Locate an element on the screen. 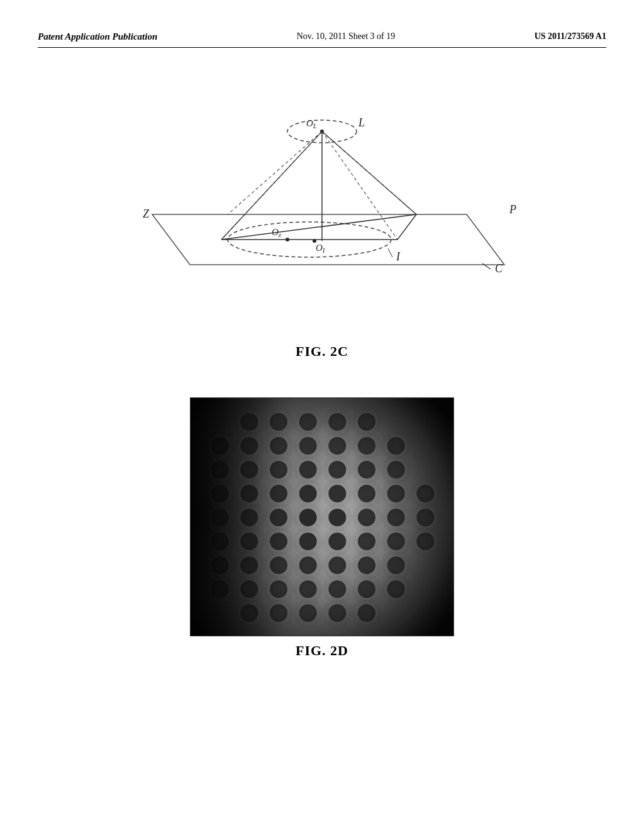  p-label: P is located at coordinates (513, 209).